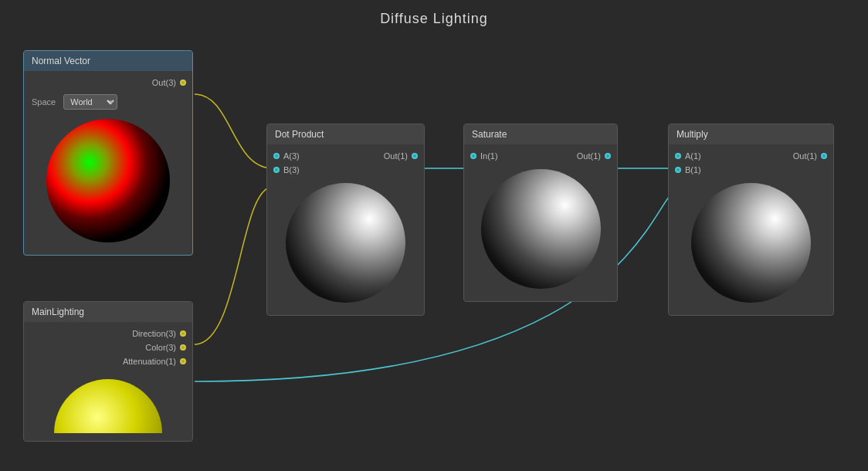 The width and height of the screenshot is (868, 471). What do you see at coordinates (164, 83) in the screenshot?
I see `normal-vector-out-label: Out(3)` at bounding box center [164, 83].